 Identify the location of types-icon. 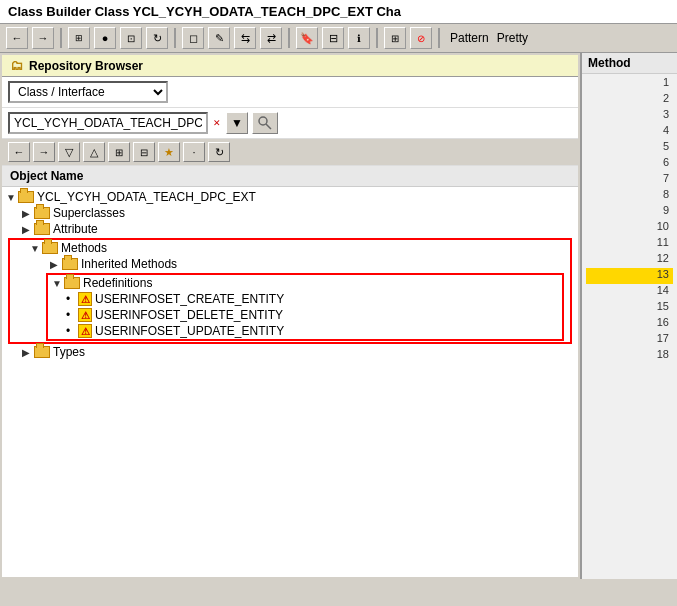
(42, 352).